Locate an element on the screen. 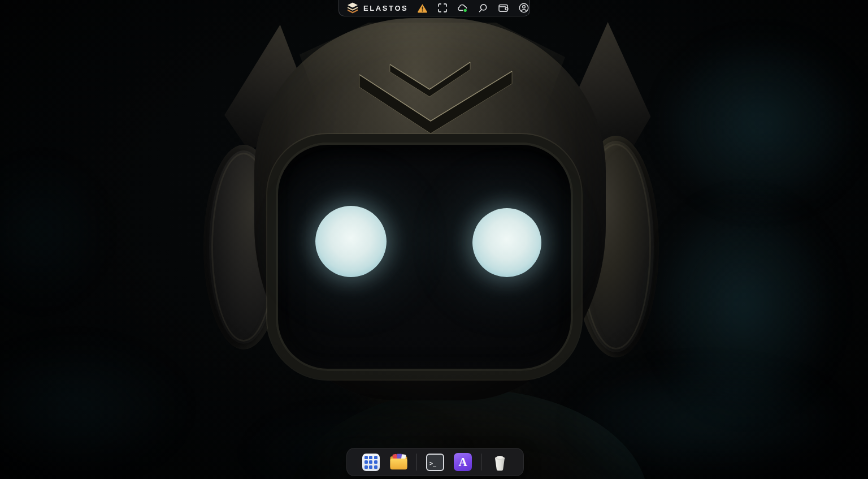  elastos-menu-button: ELASTOS is located at coordinates (377, 8).